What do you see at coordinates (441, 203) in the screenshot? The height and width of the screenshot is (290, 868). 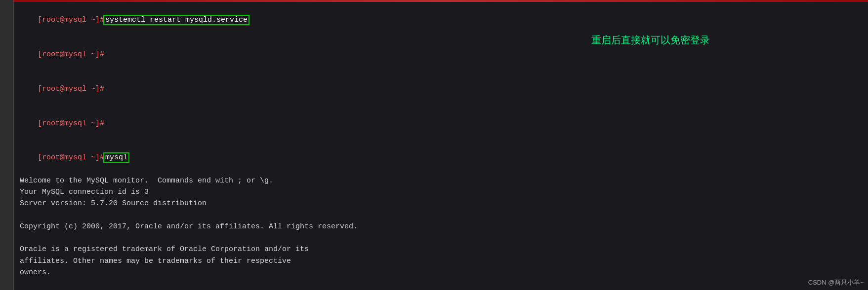 I see `terminal-line-8: Server version: 5.7.20 Source distributi…` at bounding box center [441, 203].